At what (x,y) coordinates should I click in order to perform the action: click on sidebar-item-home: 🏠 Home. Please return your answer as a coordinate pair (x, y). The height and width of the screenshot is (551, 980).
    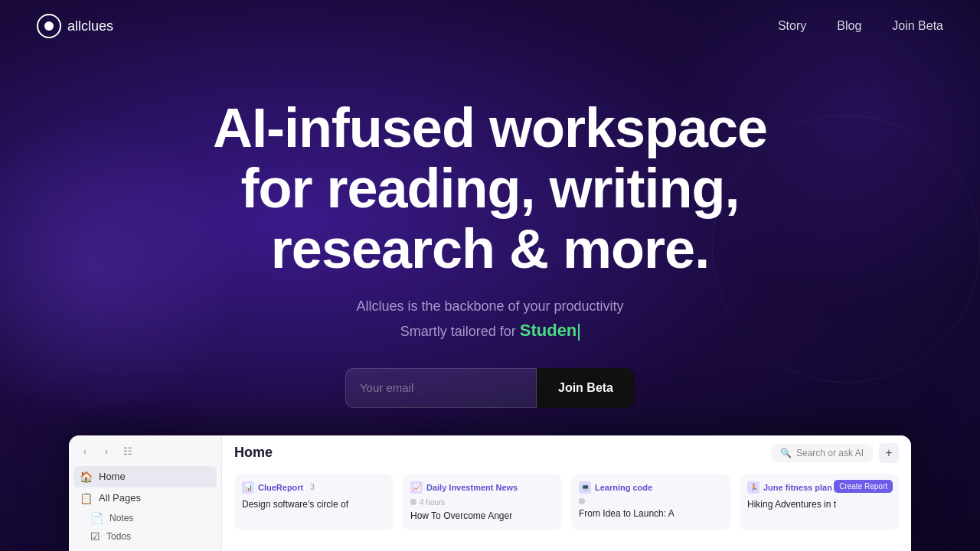
    Looking at the image, I should click on (145, 477).